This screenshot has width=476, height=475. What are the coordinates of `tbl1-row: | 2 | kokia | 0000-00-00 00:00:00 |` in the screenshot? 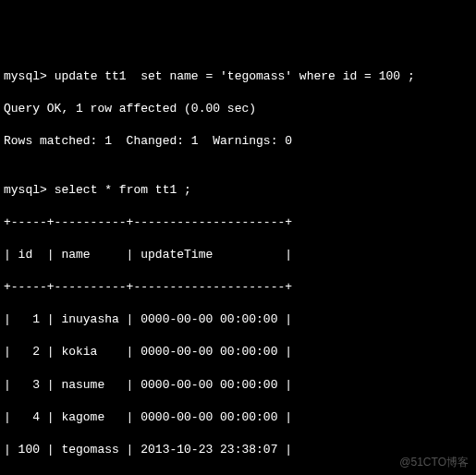 It's located at (238, 352).